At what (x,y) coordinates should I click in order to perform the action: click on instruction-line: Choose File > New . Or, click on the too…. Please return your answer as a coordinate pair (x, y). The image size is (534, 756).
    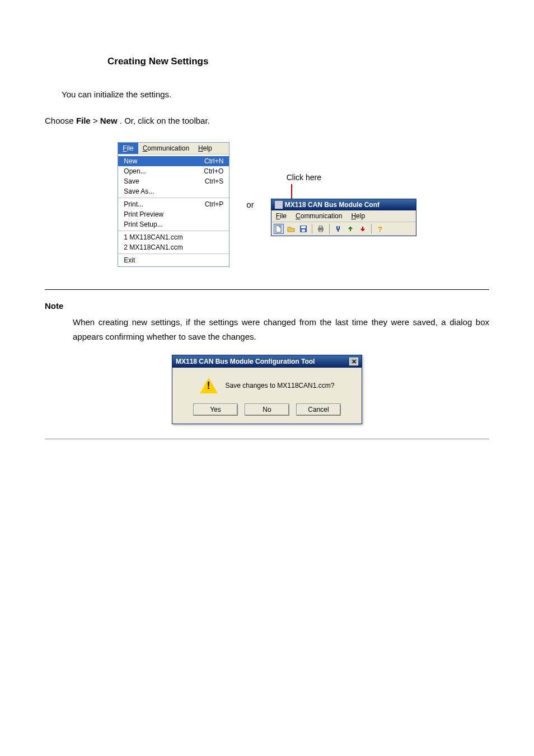
    Looking at the image, I should click on (267, 121).